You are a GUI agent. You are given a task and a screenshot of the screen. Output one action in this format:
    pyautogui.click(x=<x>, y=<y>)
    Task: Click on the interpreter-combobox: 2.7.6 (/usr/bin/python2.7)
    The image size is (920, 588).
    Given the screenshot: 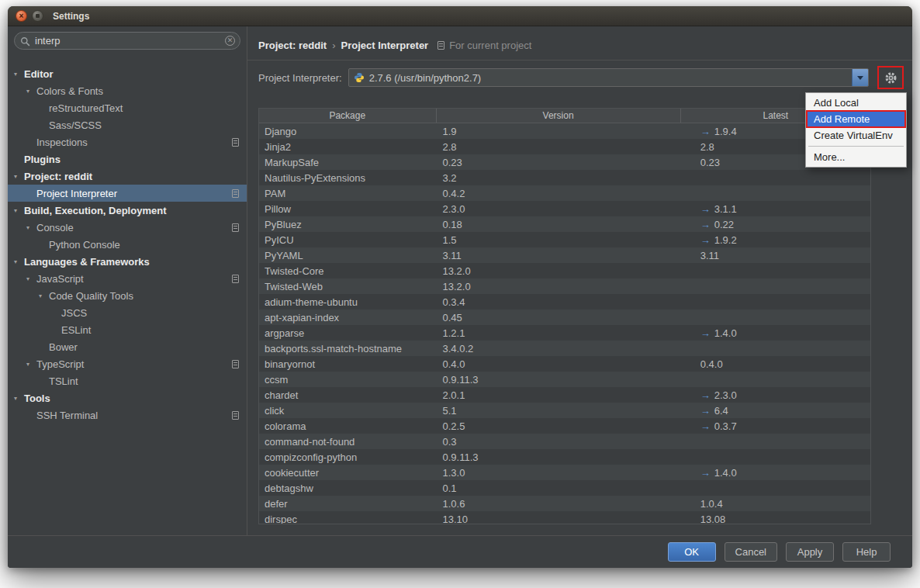 What is the action you would take?
    pyautogui.click(x=608, y=78)
    